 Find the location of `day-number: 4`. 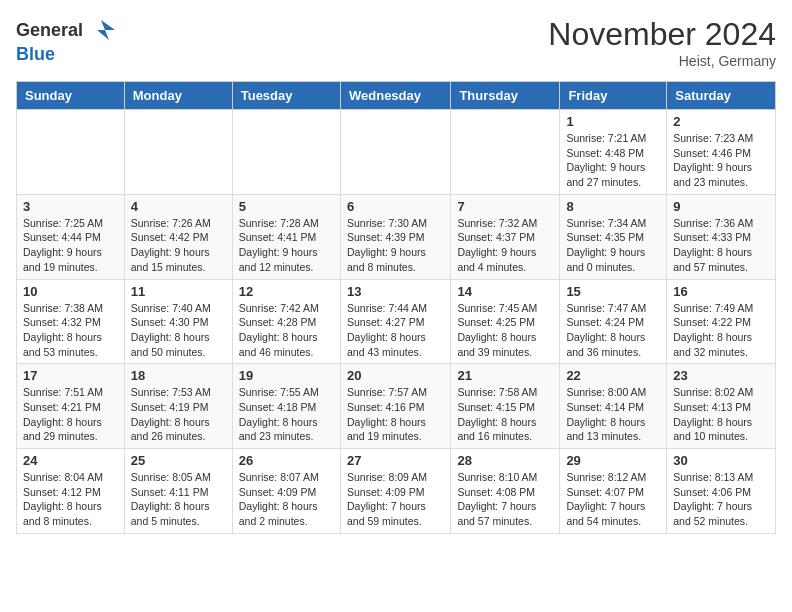

day-number: 4 is located at coordinates (178, 206).